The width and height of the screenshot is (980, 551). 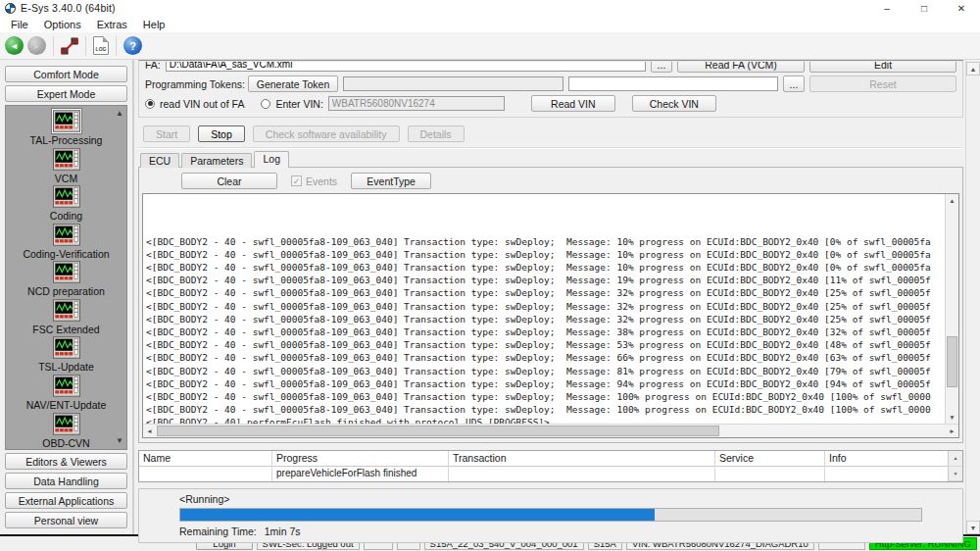 I want to click on token-browse-button: ..., so click(x=794, y=84).